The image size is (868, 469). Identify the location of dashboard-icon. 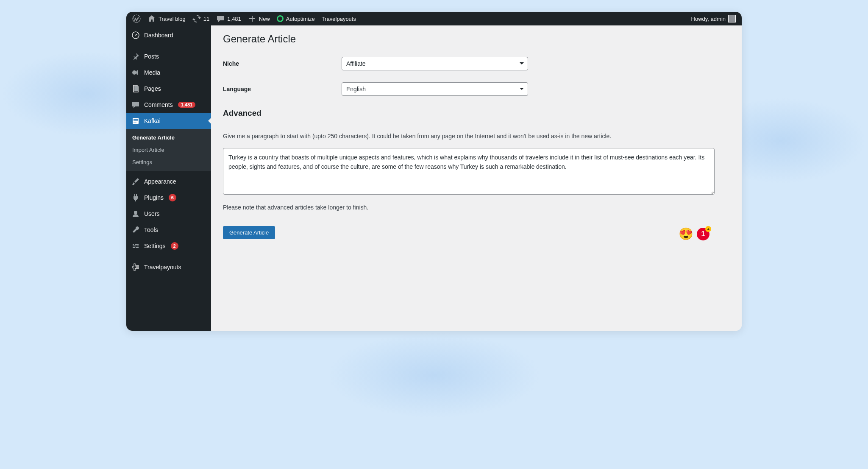
(136, 35).